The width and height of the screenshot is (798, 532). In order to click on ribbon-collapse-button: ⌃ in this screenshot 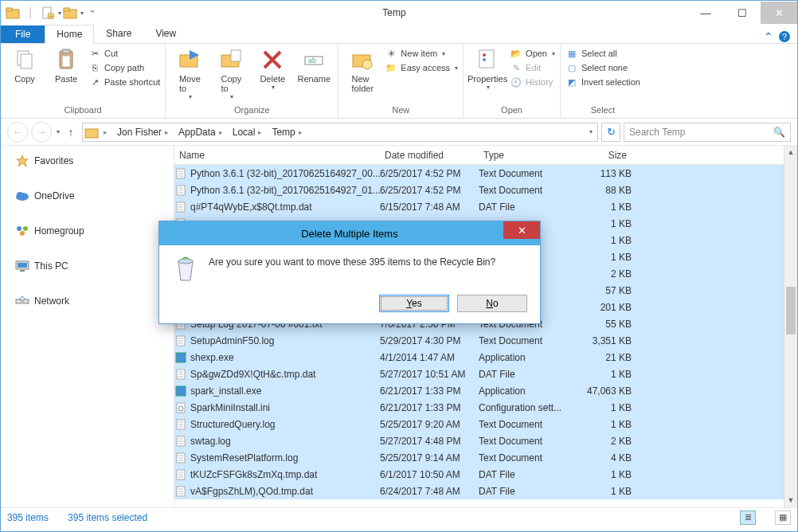, I will do `click(769, 37)`.